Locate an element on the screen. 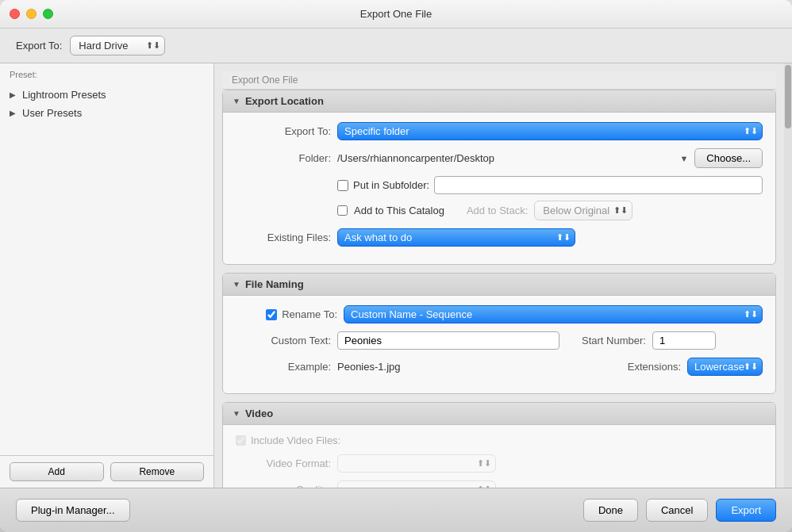 The height and width of the screenshot is (532, 792). title-bar: Export One File is located at coordinates (396, 14).